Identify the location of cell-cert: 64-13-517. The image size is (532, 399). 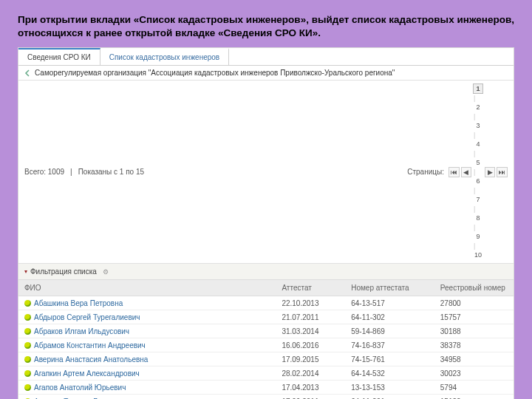
(390, 303).